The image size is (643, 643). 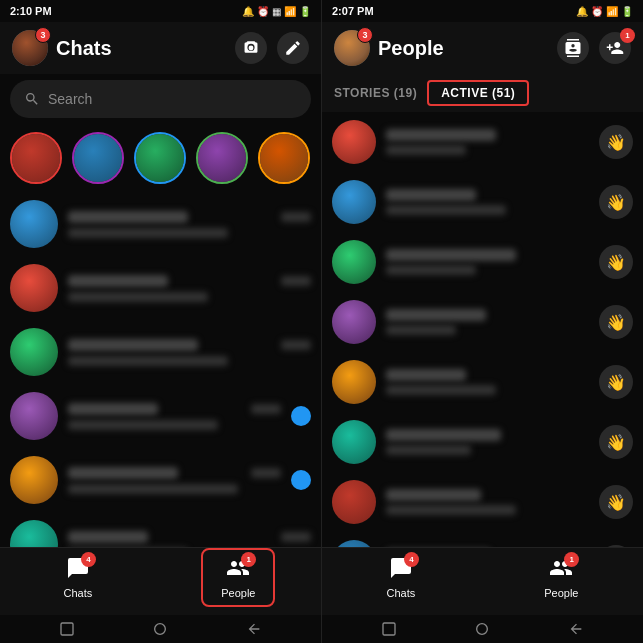 What do you see at coordinates (389, 48) in the screenshot?
I see `right-header-left: 3 People` at bounding box center [389, 48].